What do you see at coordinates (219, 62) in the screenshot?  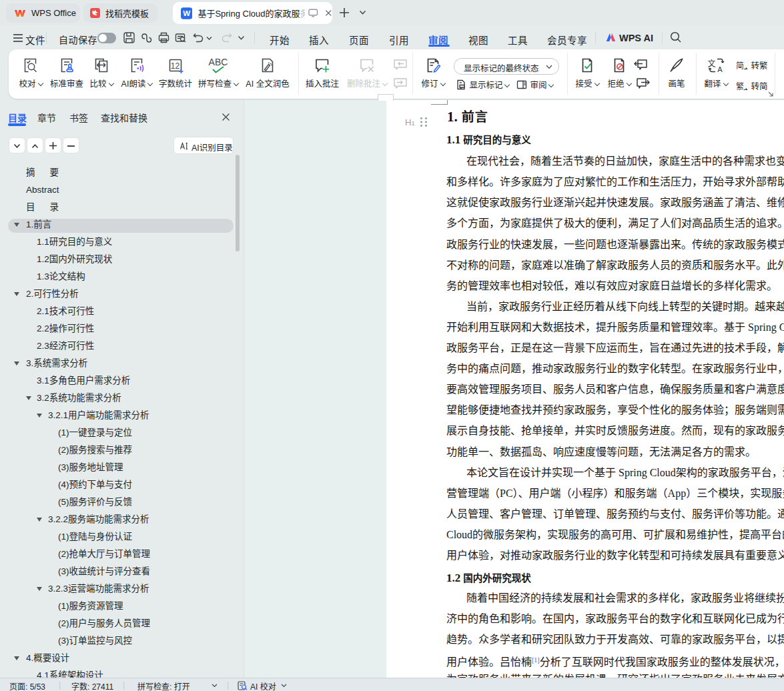 I see `svg-text: ABC` at bounding box center [219, 62].